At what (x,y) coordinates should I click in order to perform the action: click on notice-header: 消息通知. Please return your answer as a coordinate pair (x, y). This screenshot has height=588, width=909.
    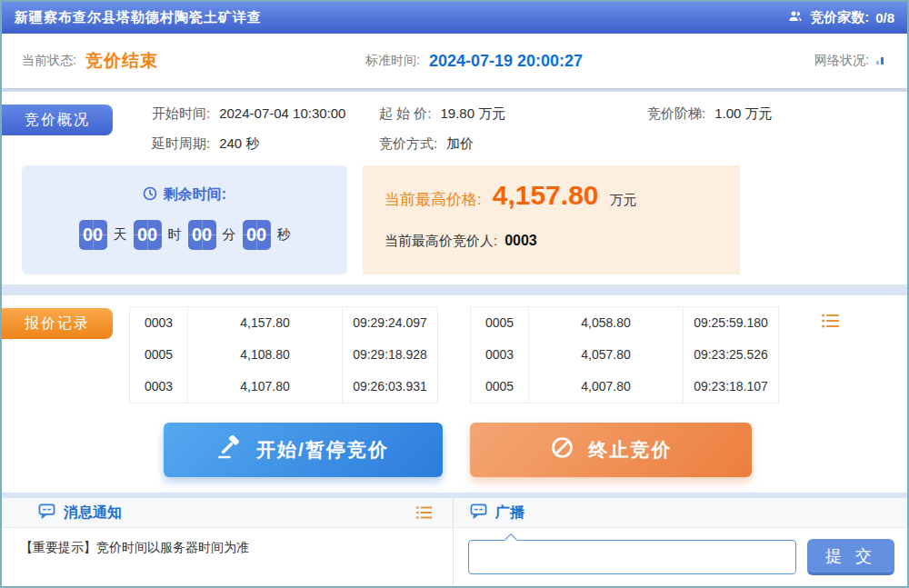
    Looking at the image, I should click on (227, 513).